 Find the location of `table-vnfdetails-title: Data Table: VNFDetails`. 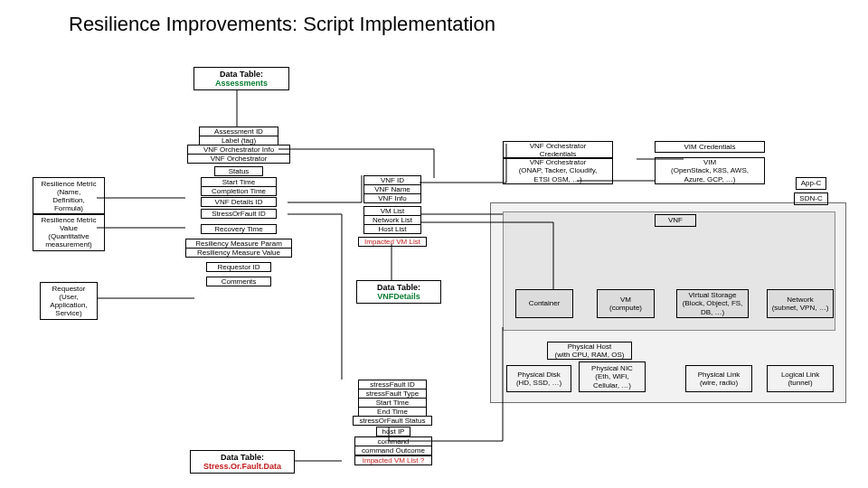

table-vnfdetails-title: Data Table: VNFDetails is located at coordinates (399, 292).